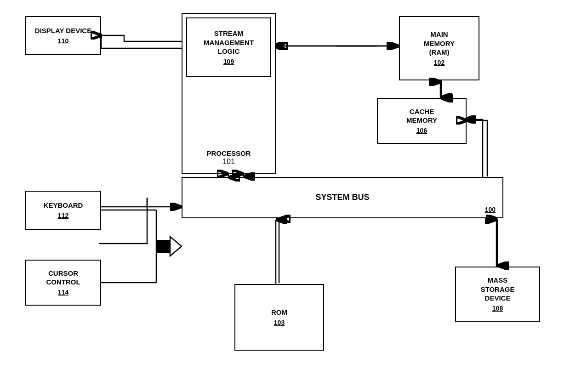 The height and width of the screenshot is (392, 570). I want to click on display-device-ref: 110, so click(63, 41).